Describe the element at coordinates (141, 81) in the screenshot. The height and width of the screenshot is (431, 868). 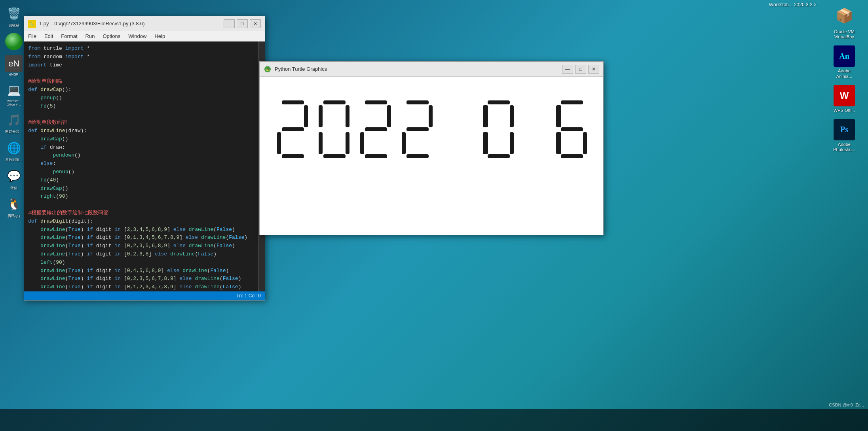
I see `code-line-5: #绘制单段间隔` at that location.